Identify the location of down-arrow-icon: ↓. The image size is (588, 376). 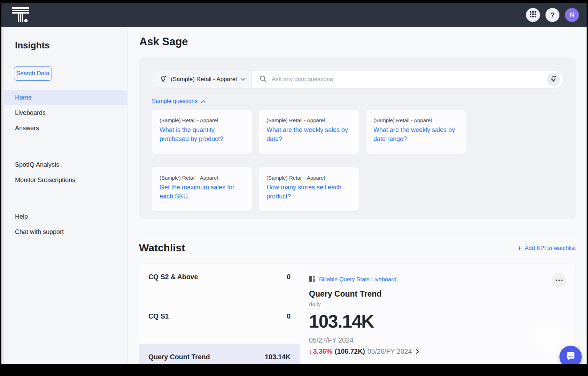
(311, 352).